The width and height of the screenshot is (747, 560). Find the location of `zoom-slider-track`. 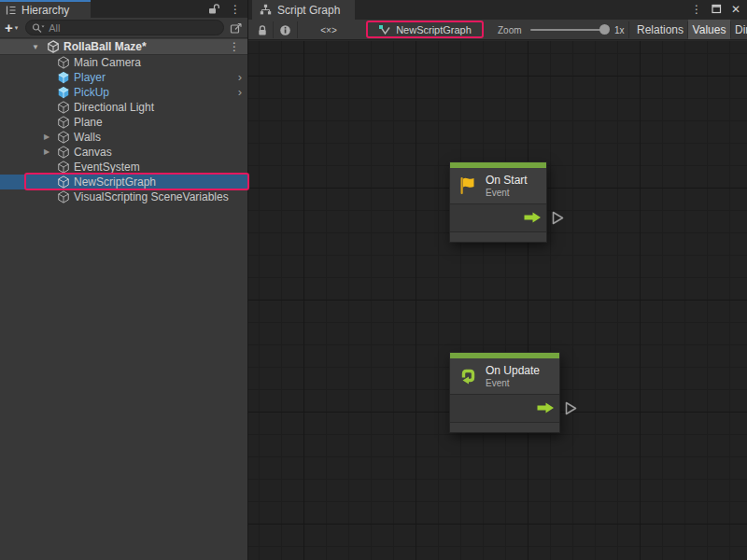

zoom-slider-track is located at coordinates (569, 30).